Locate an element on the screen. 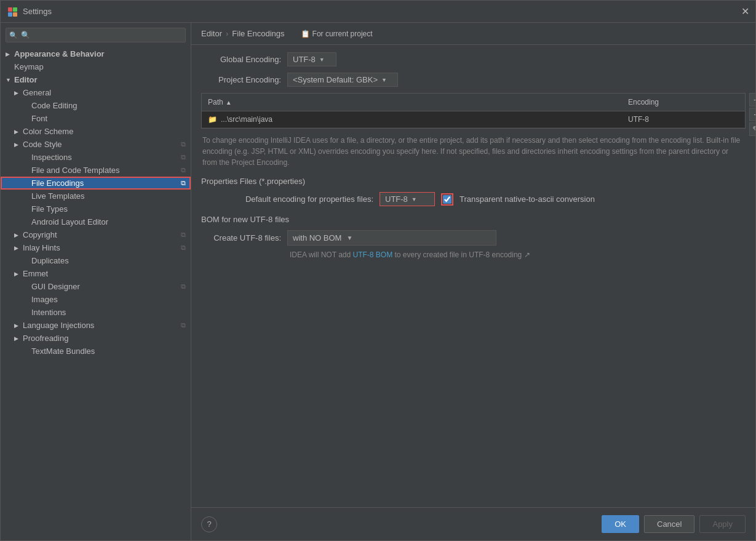 This screenshot has height=541, width=756. sidebar-item-font: Font is located at coordinates (96, 118).